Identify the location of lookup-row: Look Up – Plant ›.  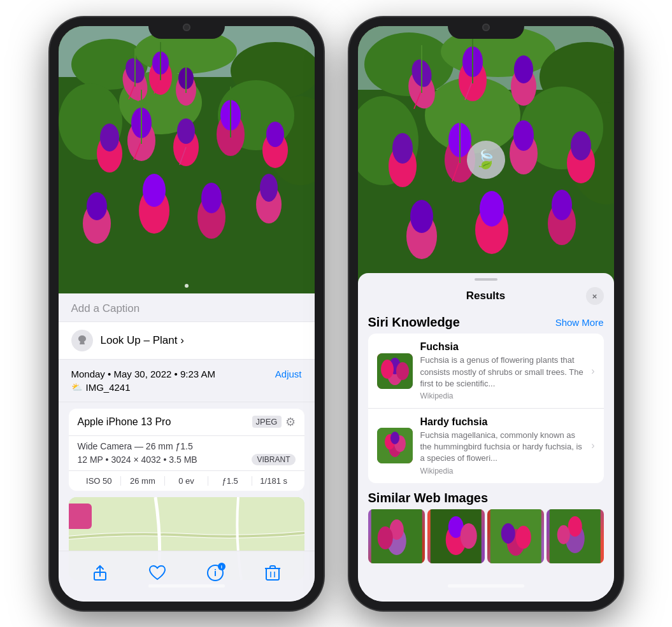
(187, 341).